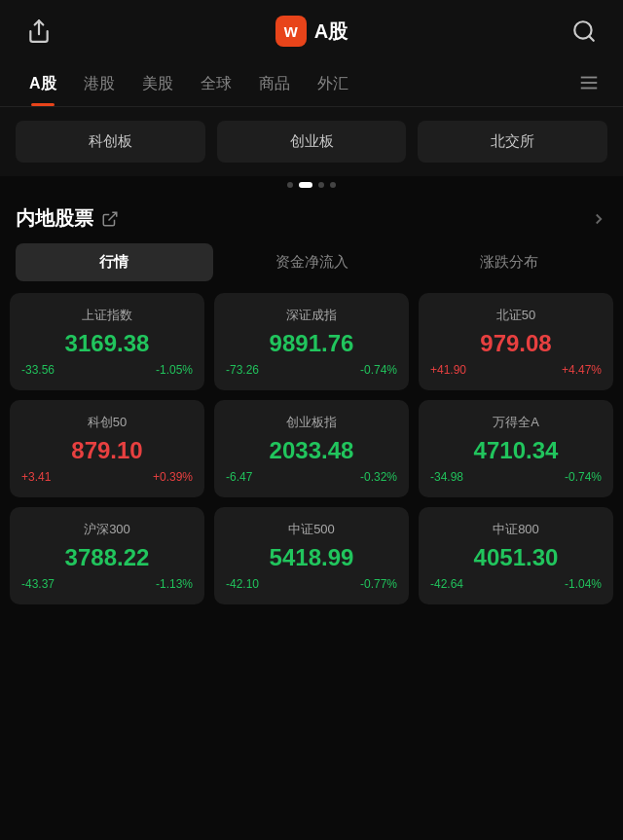 The image size is (623, 840). Describe the element at coordinates (239, 477) in the screenshot. I see `change-absolute: -6.47` at that location.